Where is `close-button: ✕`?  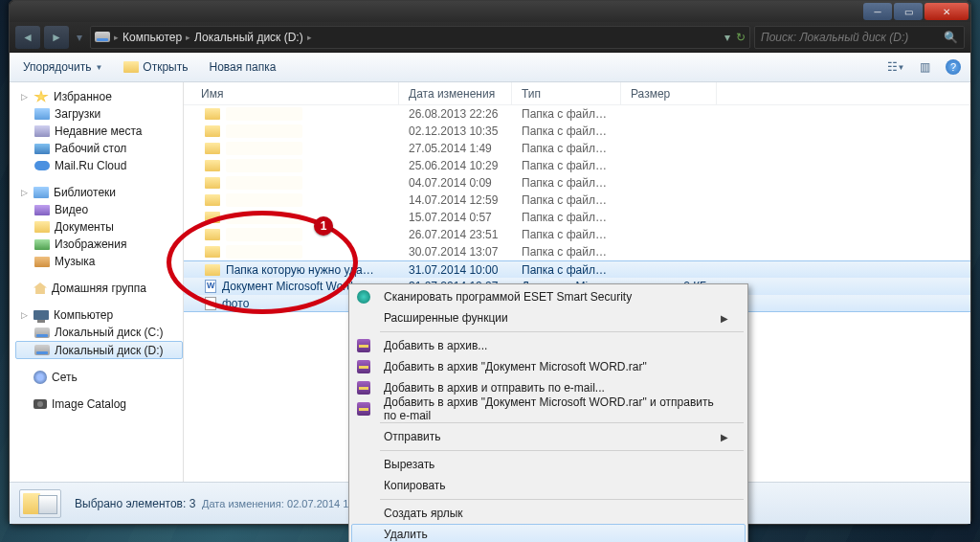
close-button: ✕ is located at coordinates (947, 11).